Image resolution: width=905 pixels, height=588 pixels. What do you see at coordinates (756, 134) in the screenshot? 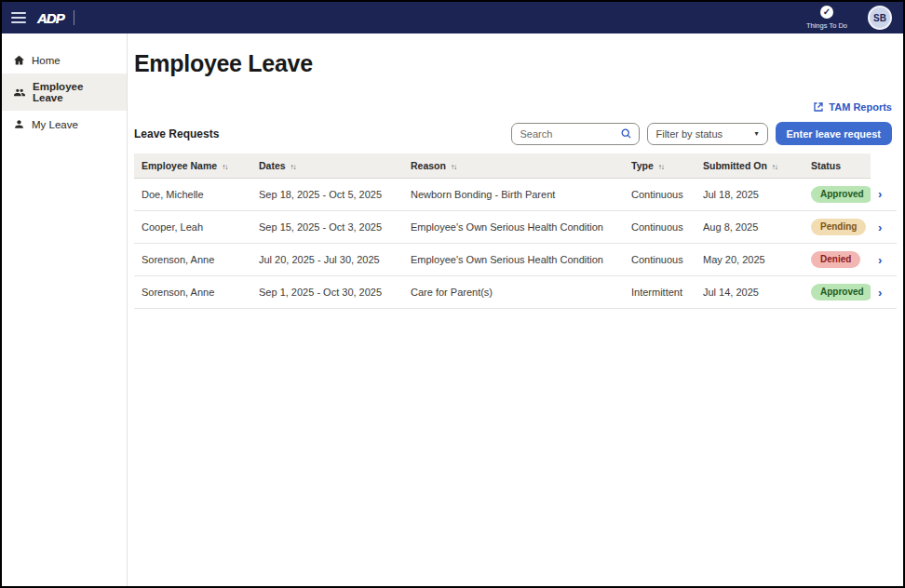
I see `chevron-down-icon: ▾` at bounding box center [756, 134].